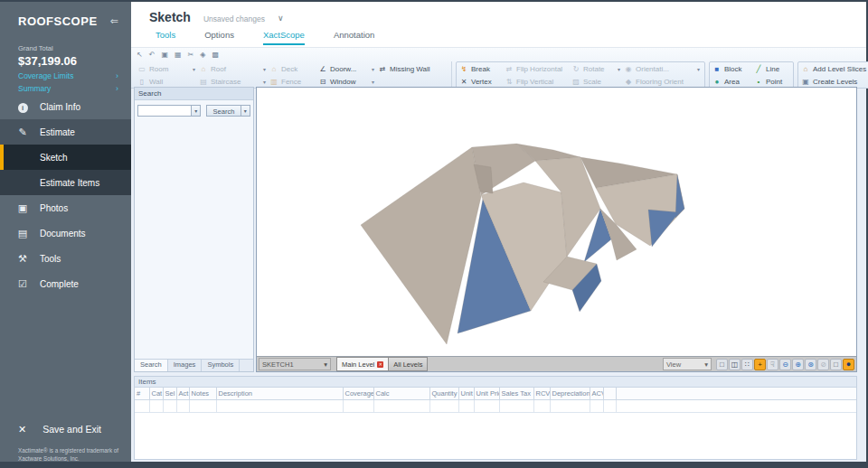 The width and height of the screenshot is (868, 468). I want to click on full-extents-icon: □, so click(722, 365).